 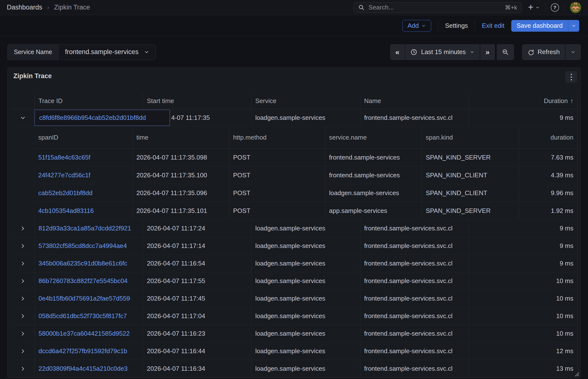 What do you see at coordinates (540, 26) in the screenshot?
I see `save-dashboard-button: Save dashboard` at bounding box center [540, 26].